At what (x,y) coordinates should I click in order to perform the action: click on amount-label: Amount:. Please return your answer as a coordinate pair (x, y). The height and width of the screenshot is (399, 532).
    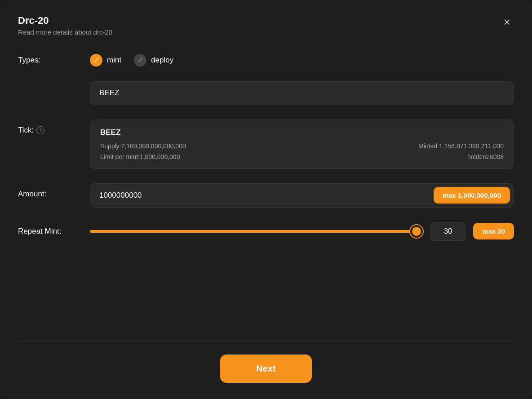
    Looking at the image, I should click on (54, 191).